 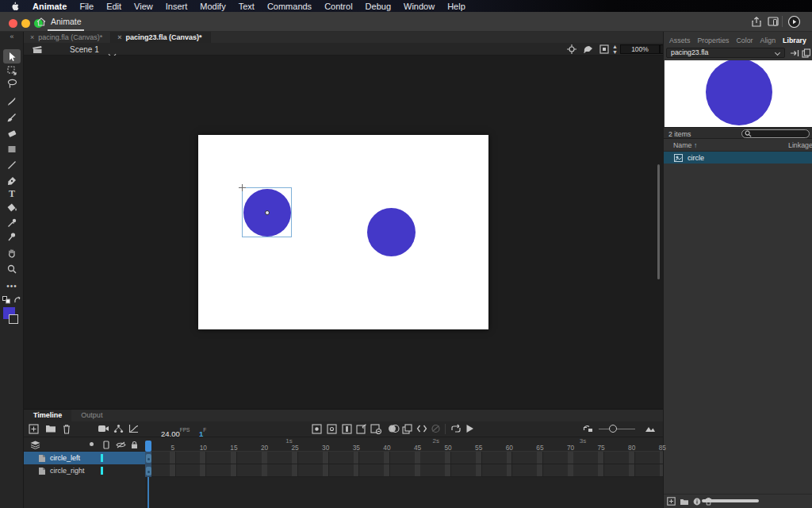 I want to click on eyedropper-tool, so click(x=12, y=223).